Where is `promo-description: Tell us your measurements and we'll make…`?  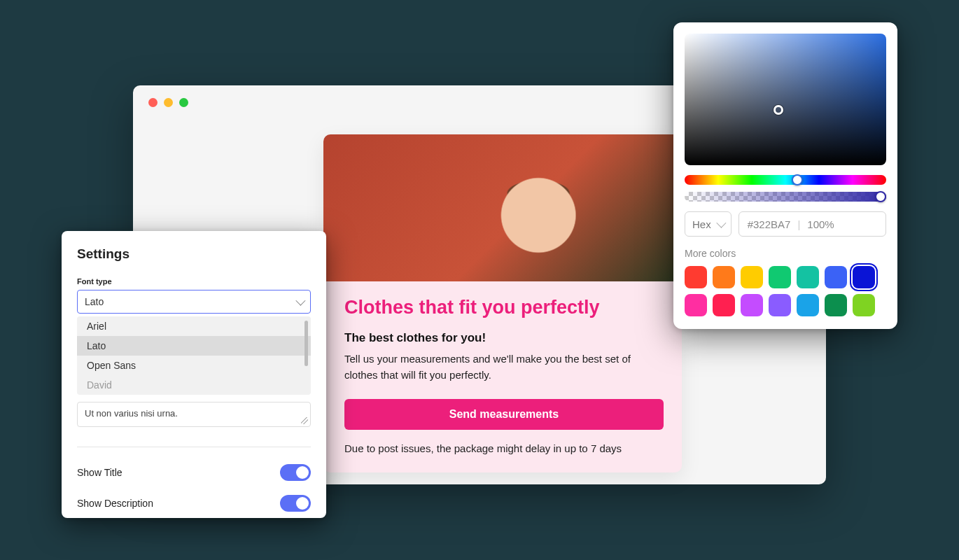 promo-description: Tell us your measurements and we'll make… is located at coordinates (503, 367).